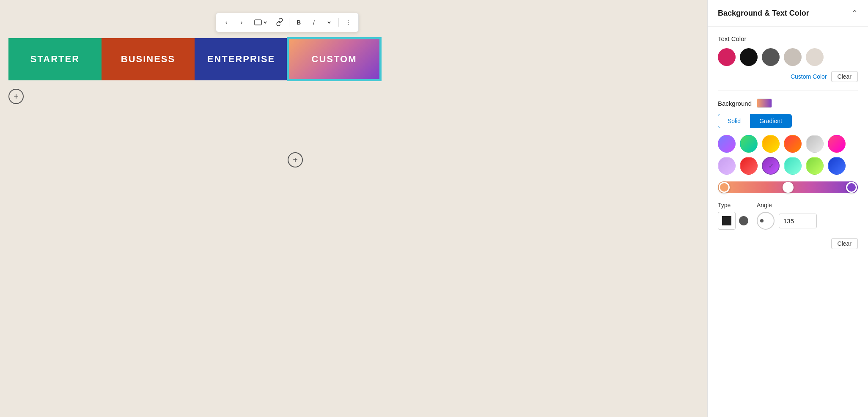 The image size is (868, 417). What do you see at coordinates (771, 57) in the screenshot?
I see `text-color-dark-gray` at bounding box center [771, 57].